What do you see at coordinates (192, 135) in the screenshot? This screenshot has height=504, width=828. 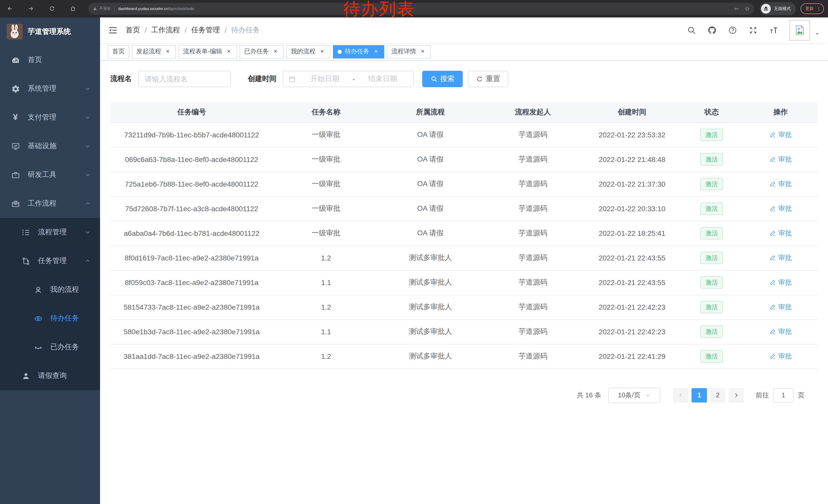 I see `cell-id: 73211d9d-7b9b-11ec-b5b7-acde48001122` at bounding box center [192, 135].